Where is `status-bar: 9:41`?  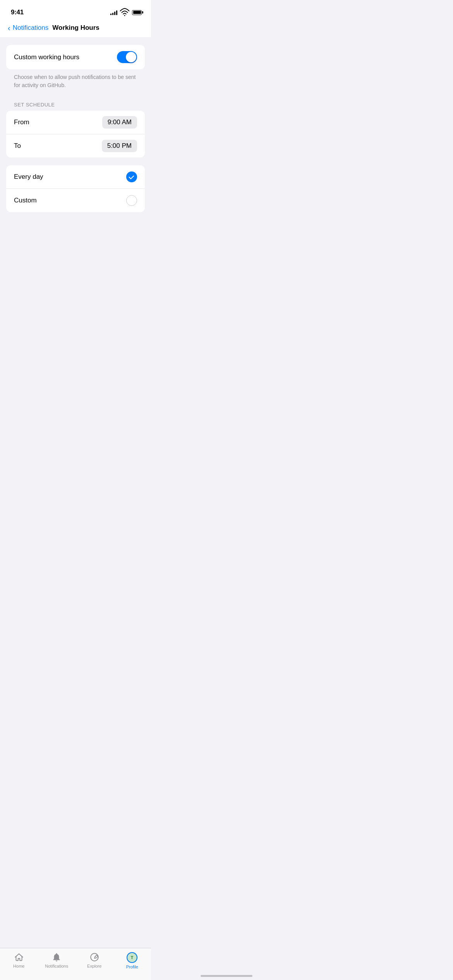 status-bar: 9:41 is located at coordinates (76, 10).